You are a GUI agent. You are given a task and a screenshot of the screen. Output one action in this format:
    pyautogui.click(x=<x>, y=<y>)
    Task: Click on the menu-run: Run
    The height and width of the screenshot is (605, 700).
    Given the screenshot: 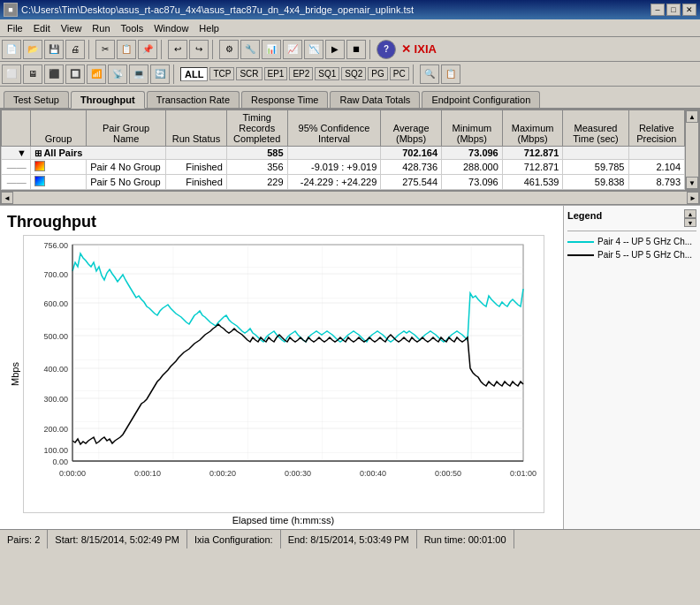 What is the action you would take?
    pyautogui.click(x=101, y=28)
    